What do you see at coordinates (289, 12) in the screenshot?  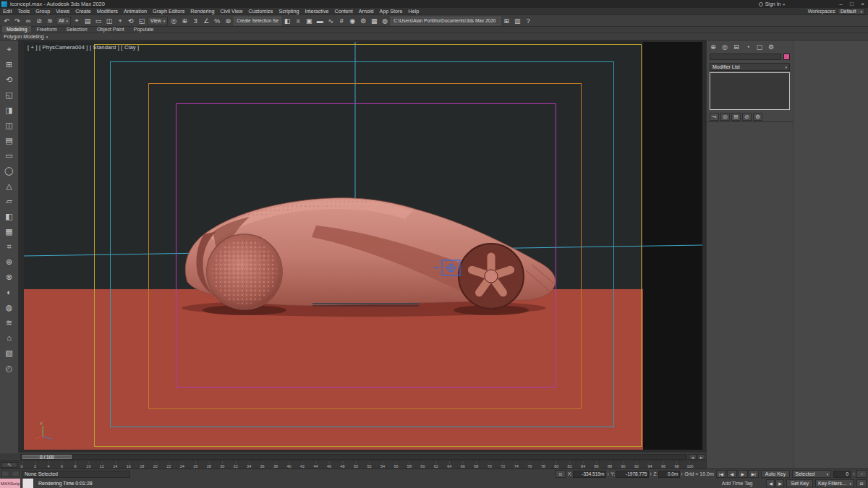 I see `menu-item-scripting: Scripting` at bounding box center [289, 12].